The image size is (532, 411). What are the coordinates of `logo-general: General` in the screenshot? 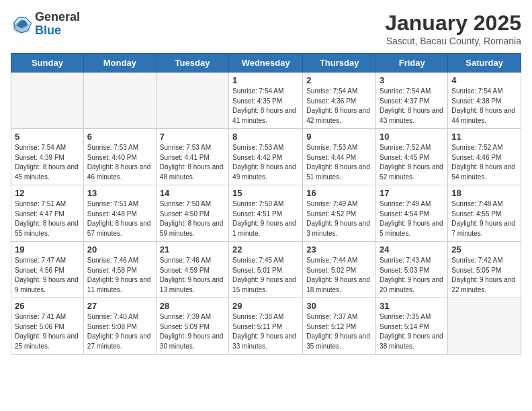 It's located at (58, 17).